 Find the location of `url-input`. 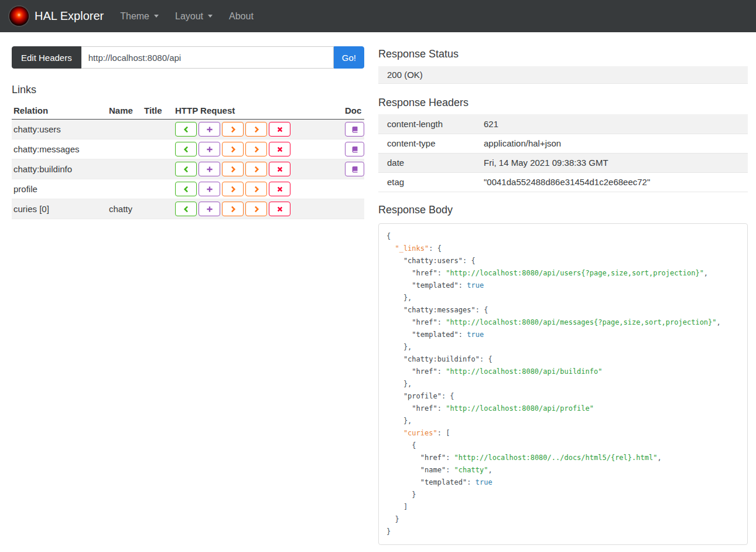

url-input is located at coordinates (207, 57).